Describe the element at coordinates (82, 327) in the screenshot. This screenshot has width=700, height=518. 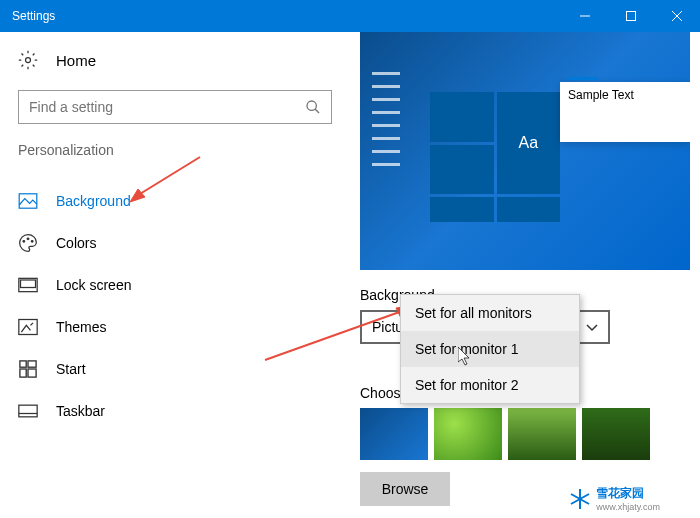
I see `nav-label: Themes` at that location.